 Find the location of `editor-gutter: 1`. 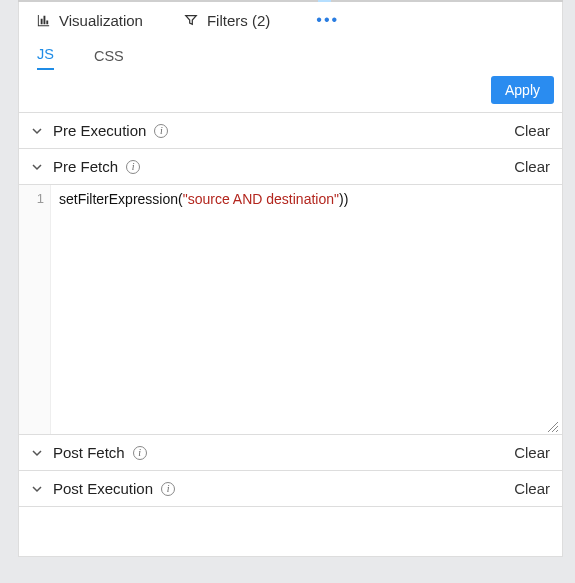

editor-gutter: 1 is located at coordinates (35, 310).